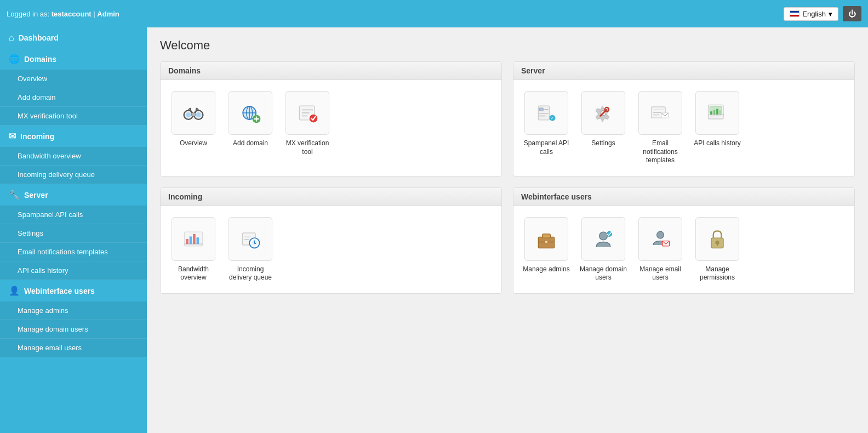  Describe the element at coordinates (852, 14) in the screenshot. I see `logout-button: ⏻` at that location.